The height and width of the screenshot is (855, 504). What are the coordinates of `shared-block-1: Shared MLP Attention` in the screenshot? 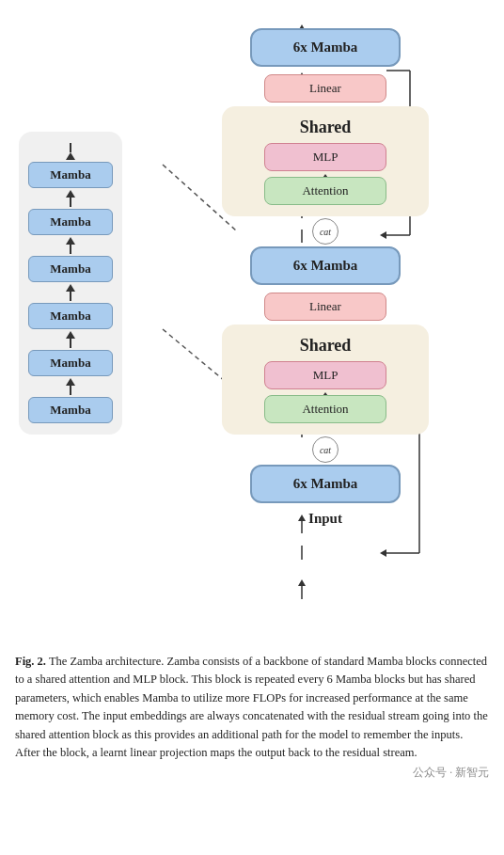 It's located at (325, 162).